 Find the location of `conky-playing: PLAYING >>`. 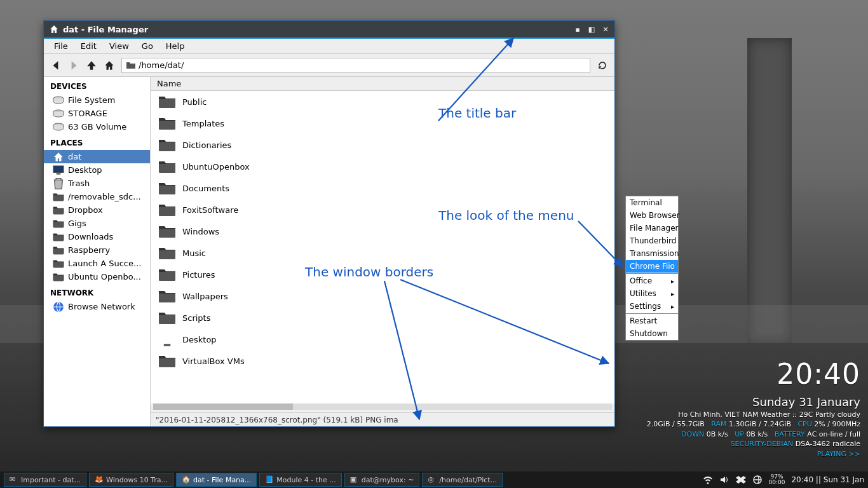

conky-playing: PLAYING >> is located at coordinates (754, 454).